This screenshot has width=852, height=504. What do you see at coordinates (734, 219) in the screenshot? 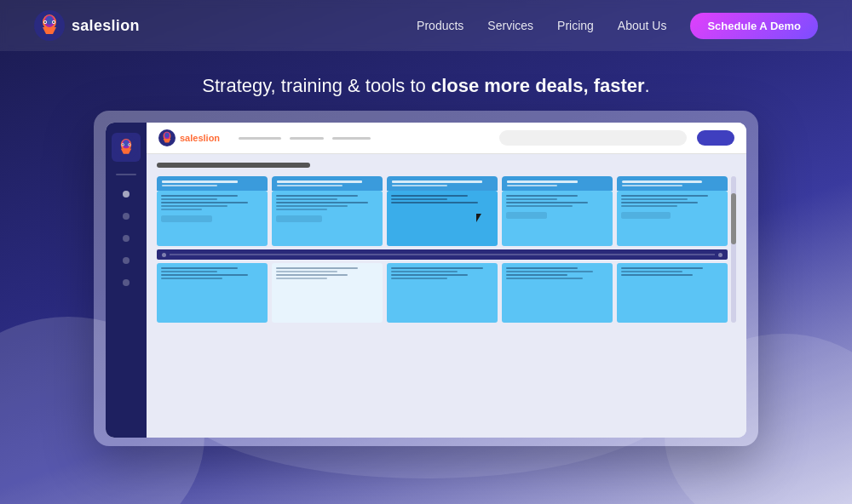
I see `scrollbar-thumb` at bounding box center [734, 219].